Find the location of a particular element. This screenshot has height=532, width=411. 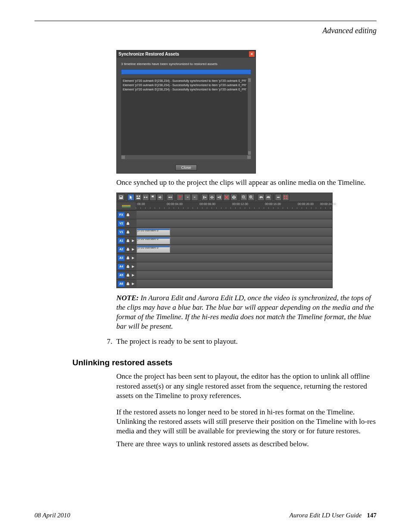

ruler-tick: 00:00:04.00 is located at coordinates (175, 204).